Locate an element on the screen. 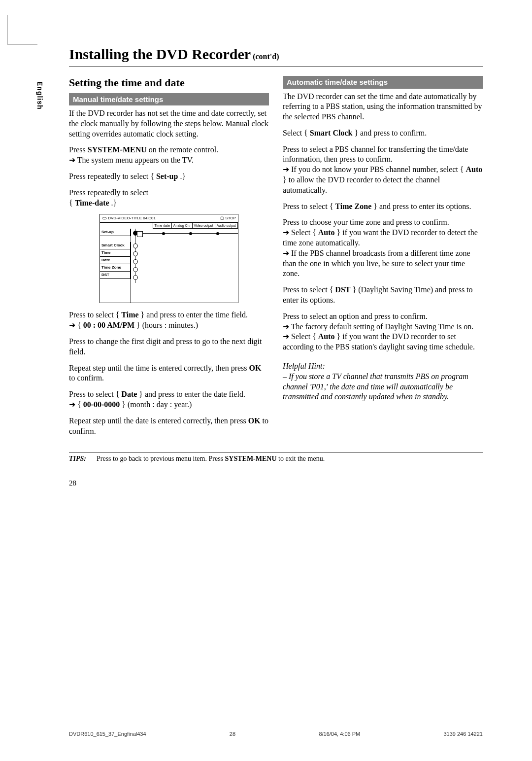 This screenshot has width=532, height=761. text-bold: Time-date is located at coordinates (92, 203).